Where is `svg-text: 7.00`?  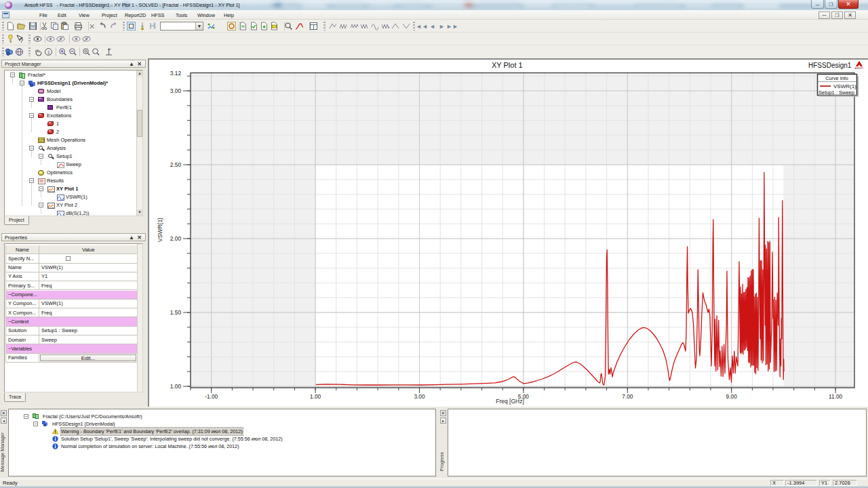
svg-text: 7.00 is located at coordinates (628, 396).